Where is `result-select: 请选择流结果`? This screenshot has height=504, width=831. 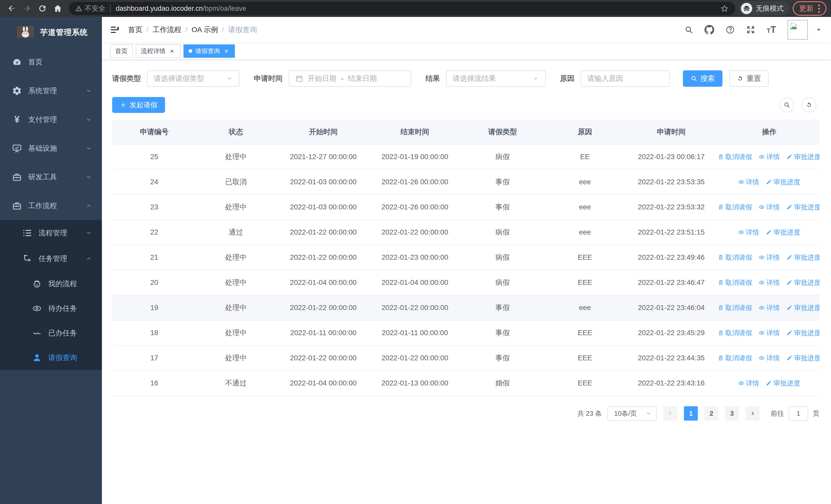 result-select: 请选择流结果 is located at coordinates (496, 79).